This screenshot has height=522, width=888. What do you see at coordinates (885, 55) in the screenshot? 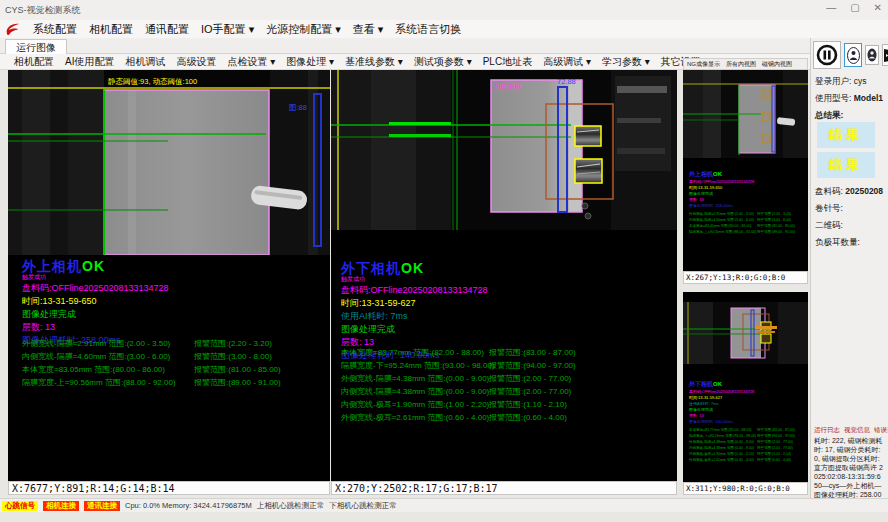
I see `exit-button` at bounding box center [885, 55].